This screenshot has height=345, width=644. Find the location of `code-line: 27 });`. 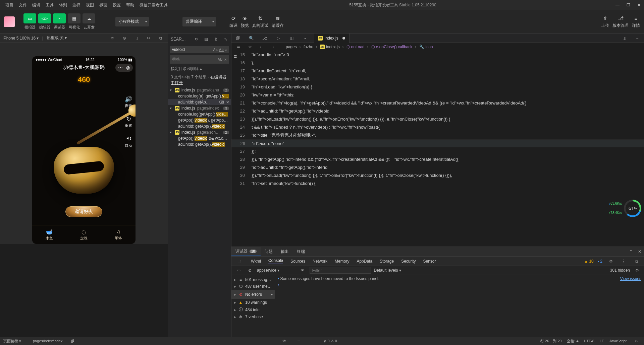

code-line: 27 }); is located at coordinates (438, 151).